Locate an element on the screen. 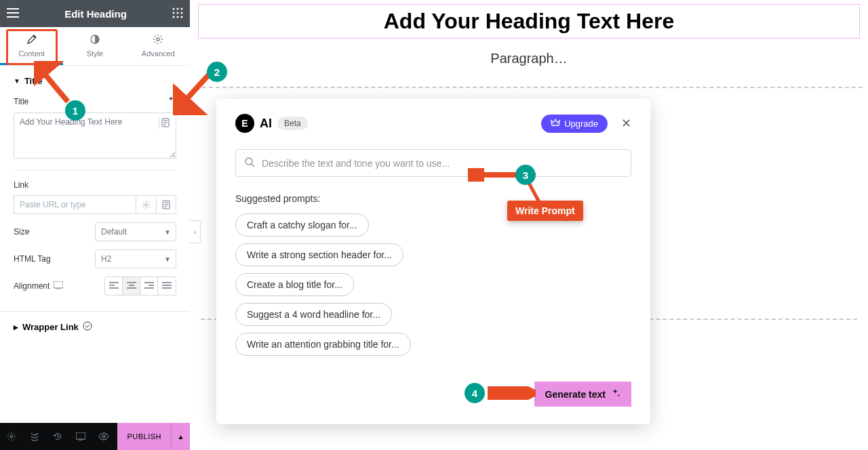 The image size is (868, 450). modal-footer: Generate text is located at coordinates (433, 394).